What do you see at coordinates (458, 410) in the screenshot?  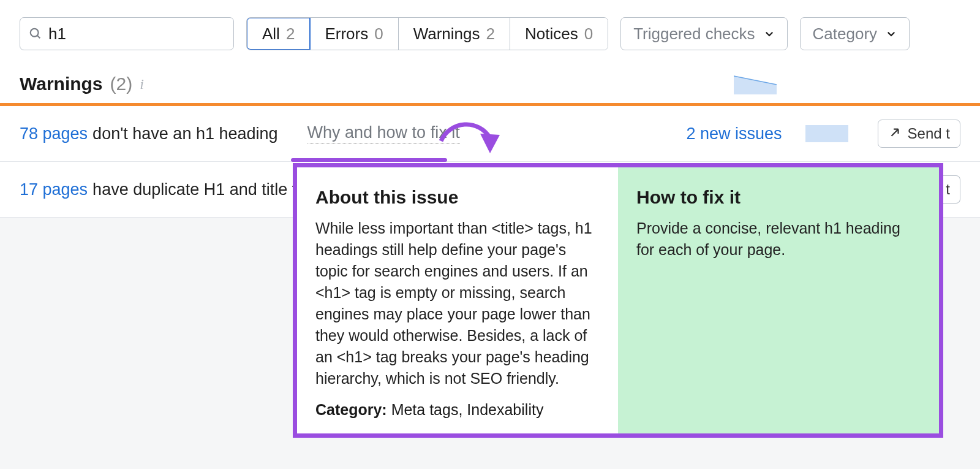 I see `category-line: Category: Meta tags, Indexability` at bounding box center [458, 410].